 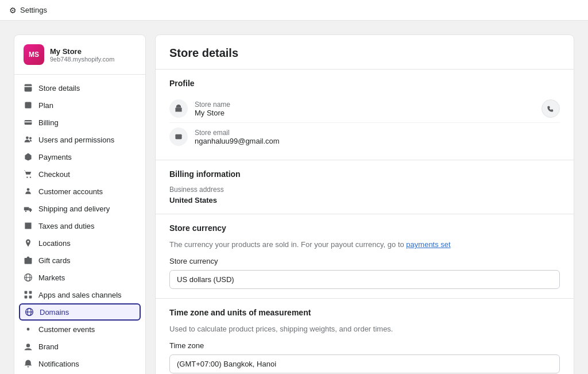 I want to click on nav-label-plan: Plan, so click(x=46, y=106).